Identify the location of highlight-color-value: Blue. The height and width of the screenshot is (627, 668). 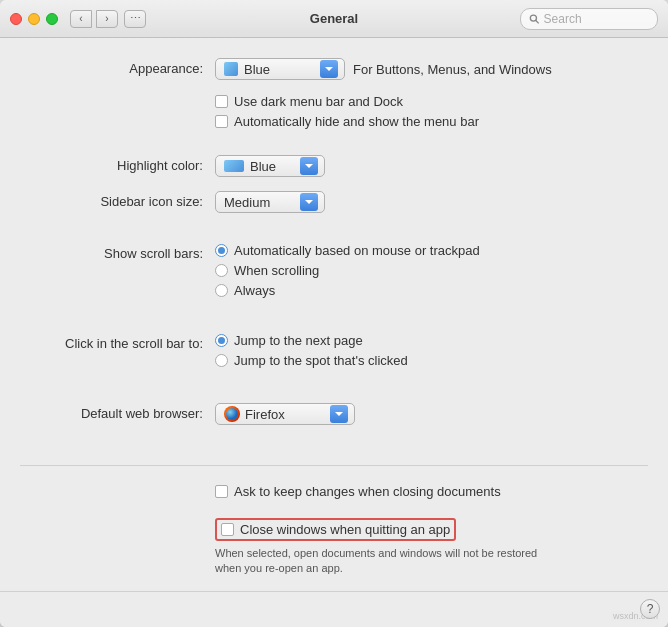
(273, 166).